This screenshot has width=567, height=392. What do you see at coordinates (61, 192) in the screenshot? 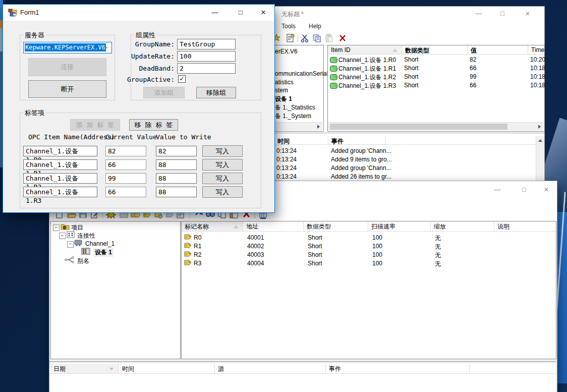
I see `item-name-field: Channel_1.设备 1.R3` at bounding box center [61, 192].